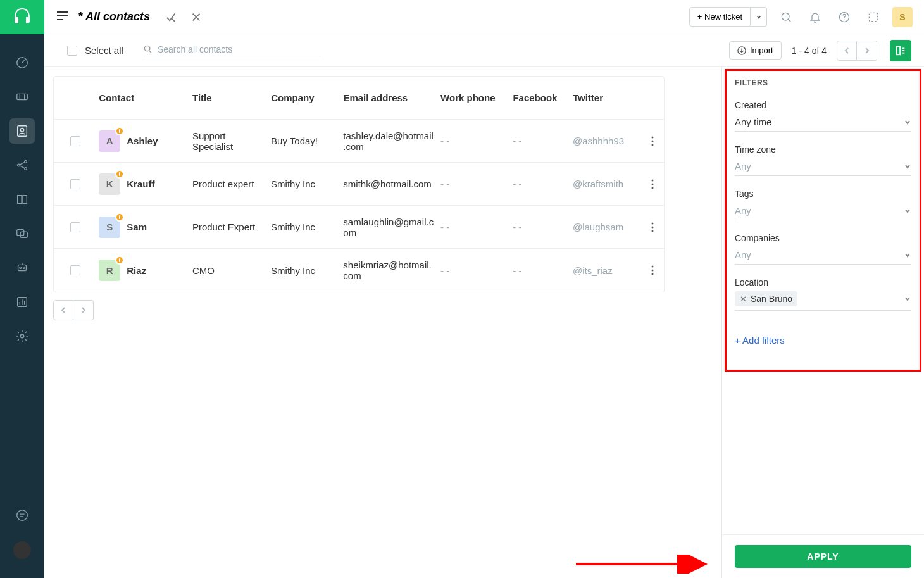 This screenshot has height=578, width=924. I want to click on nav-solutions, so click(22, 199).